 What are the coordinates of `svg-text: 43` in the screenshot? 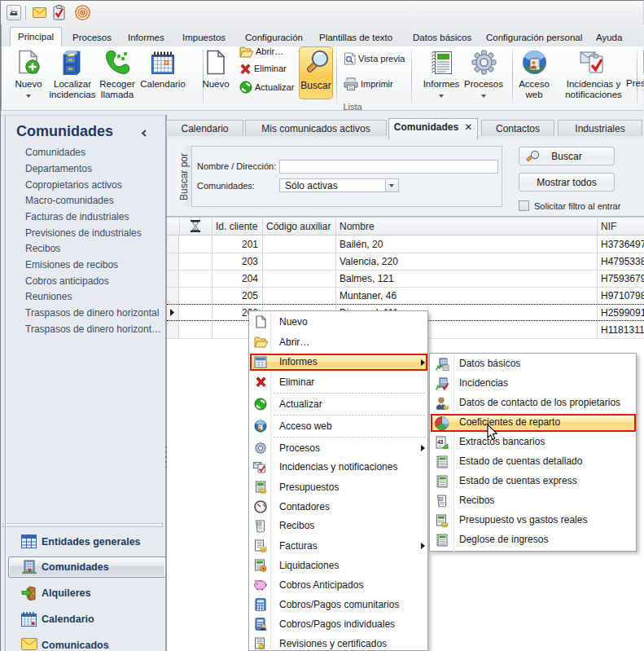 It's located at (440, 442).